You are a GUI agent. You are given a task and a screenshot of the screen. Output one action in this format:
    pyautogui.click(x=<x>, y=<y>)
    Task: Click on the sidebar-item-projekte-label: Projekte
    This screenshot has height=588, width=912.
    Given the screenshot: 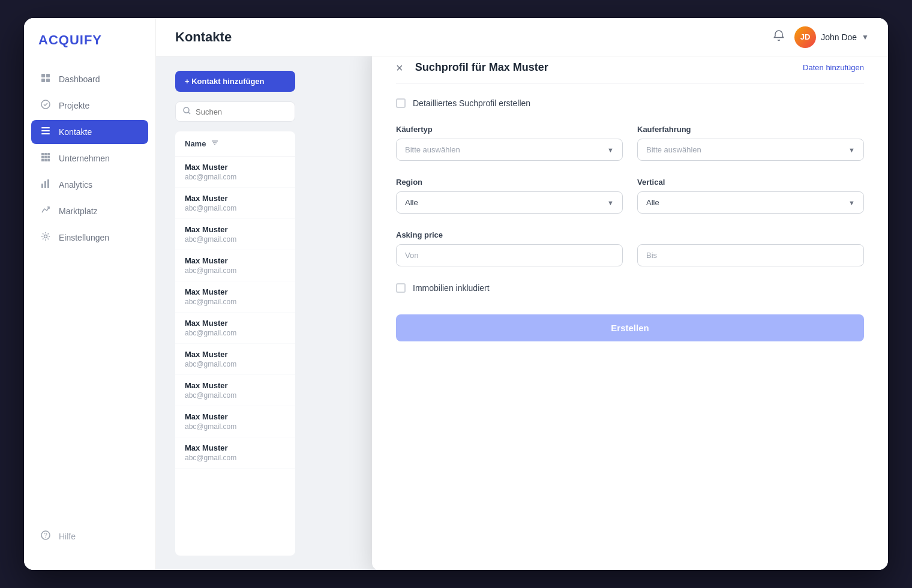 What is the action you would take?
    pyautogui.click(x=74, y=106)
    